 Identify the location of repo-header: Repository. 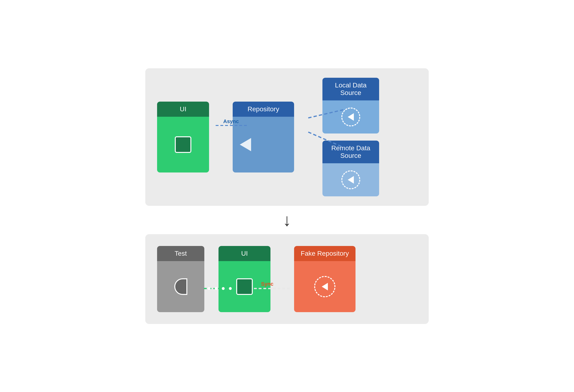
(263, 109).